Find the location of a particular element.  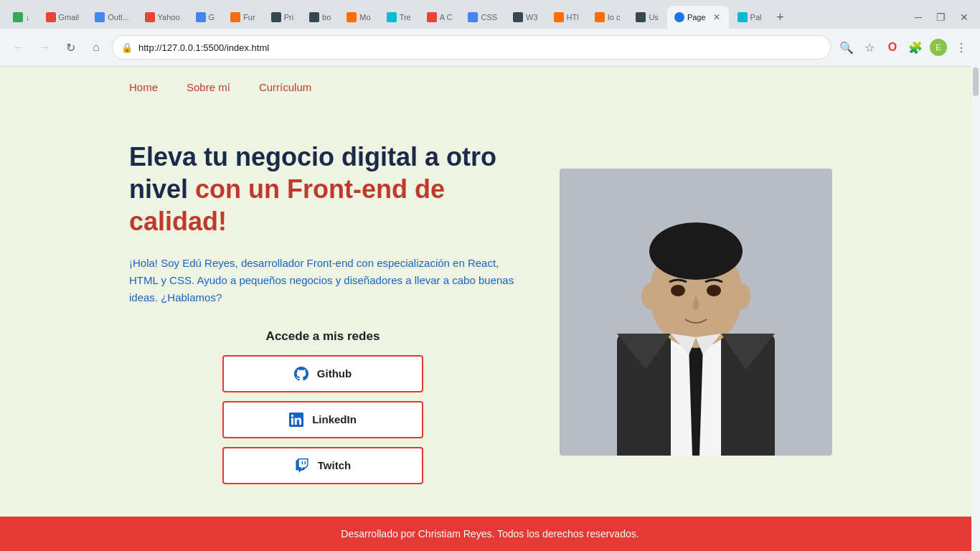

back-button: ← is located at coordinates (19, 47).